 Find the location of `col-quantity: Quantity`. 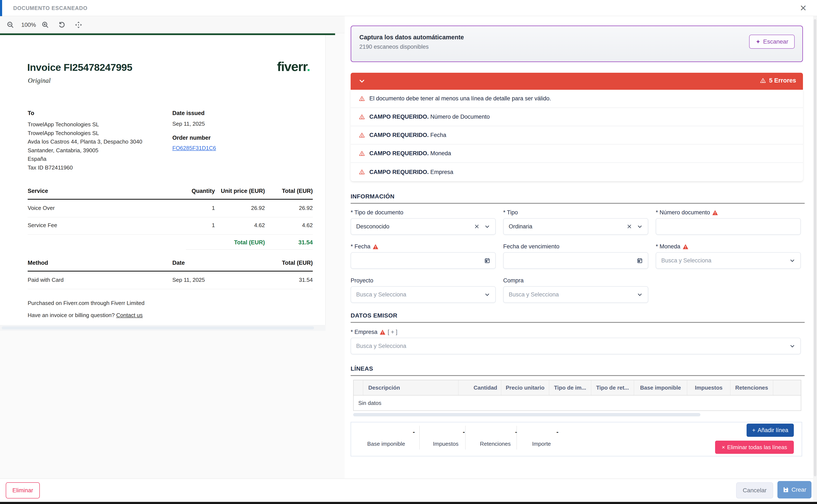

col-quantity: Quantity is located at coordinates (203, 191).